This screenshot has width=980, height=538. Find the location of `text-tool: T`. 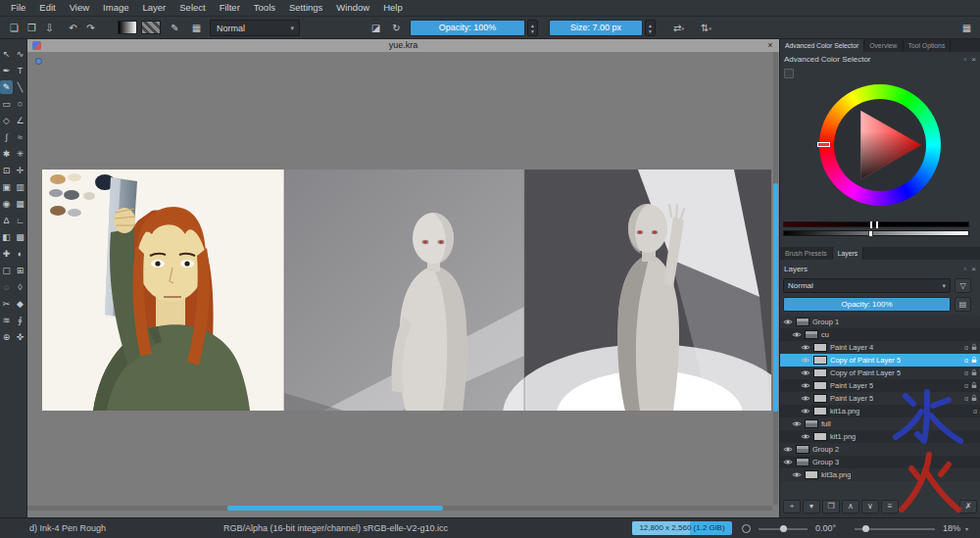

text-tool: T is located at coordinates (20, 71).